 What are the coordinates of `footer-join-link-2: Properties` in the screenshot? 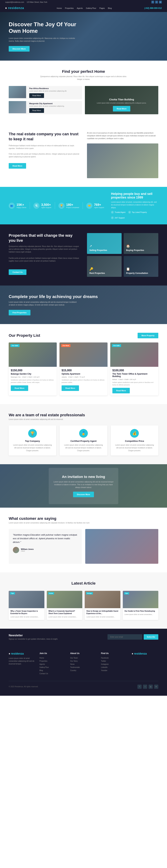 It's located at (53, 661).